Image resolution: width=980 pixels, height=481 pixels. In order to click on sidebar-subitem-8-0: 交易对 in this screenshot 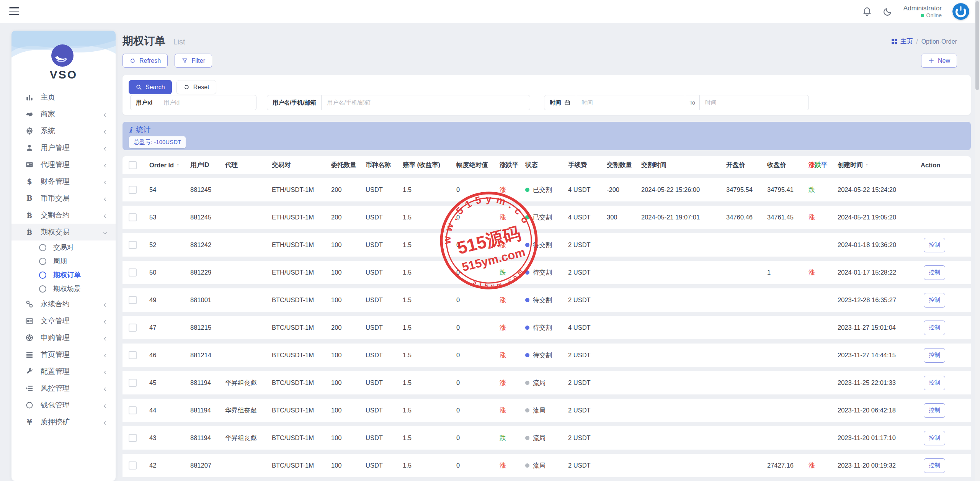, I will do `click(64, 247)`.